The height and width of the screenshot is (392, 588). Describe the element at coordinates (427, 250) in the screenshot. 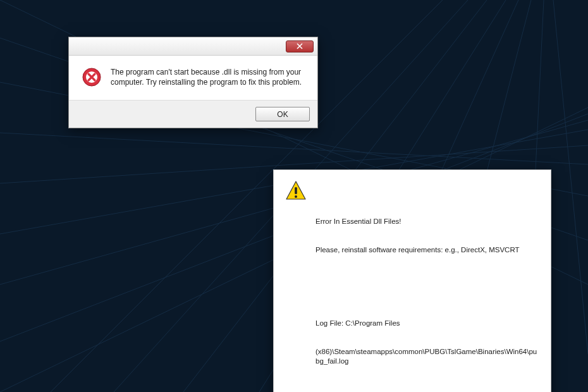

I see `error-subtitle: Please, reinstall software requirements:…` at that location.